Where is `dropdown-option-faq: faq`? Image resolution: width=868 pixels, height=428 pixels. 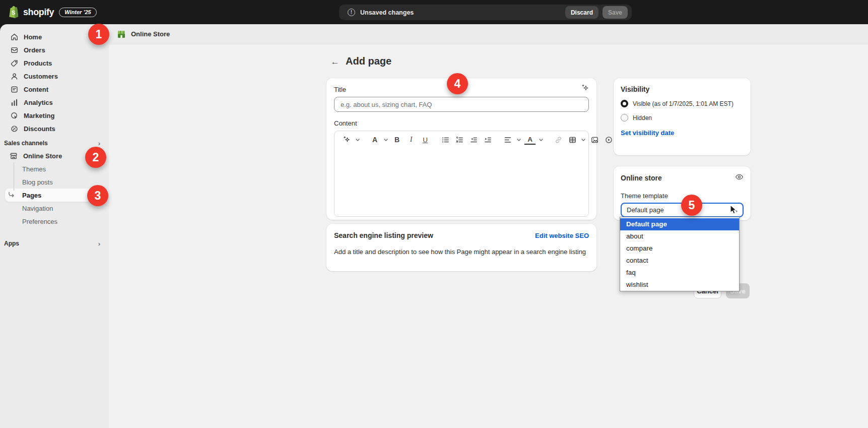
dropdown-option-faq: faq is located at coordinates (680, 273).